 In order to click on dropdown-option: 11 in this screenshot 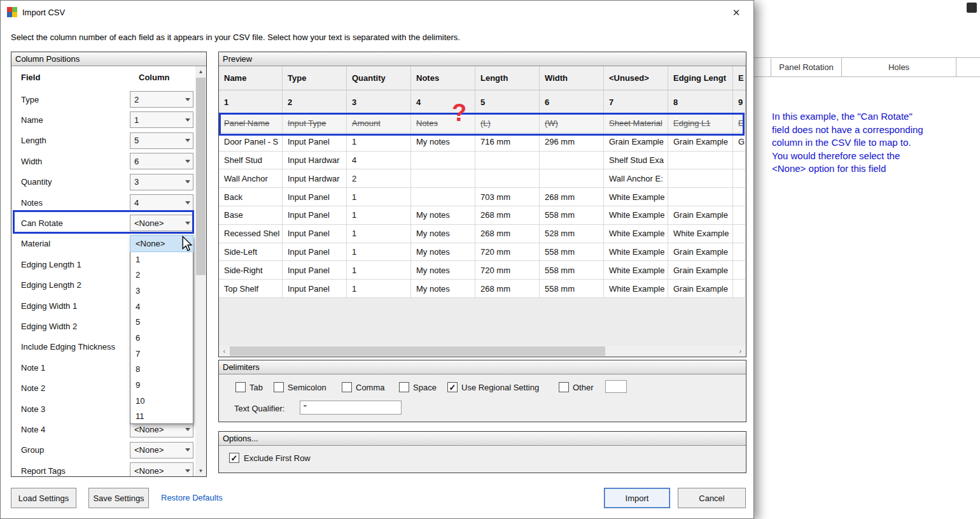, I will do `click(162, 416)`.